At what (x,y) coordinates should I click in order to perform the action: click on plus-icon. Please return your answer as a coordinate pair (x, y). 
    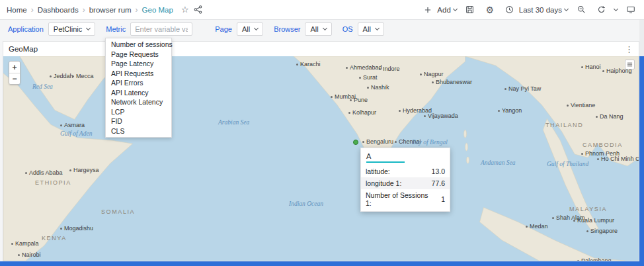
    Looking at the image, I should click on (428, 10).